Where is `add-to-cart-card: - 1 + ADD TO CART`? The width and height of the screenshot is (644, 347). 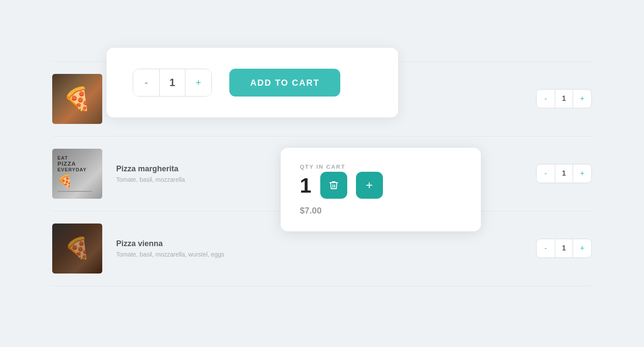
add-to-cart-card: - 1 + ADD TO CART is located at coordinates (252, 83).